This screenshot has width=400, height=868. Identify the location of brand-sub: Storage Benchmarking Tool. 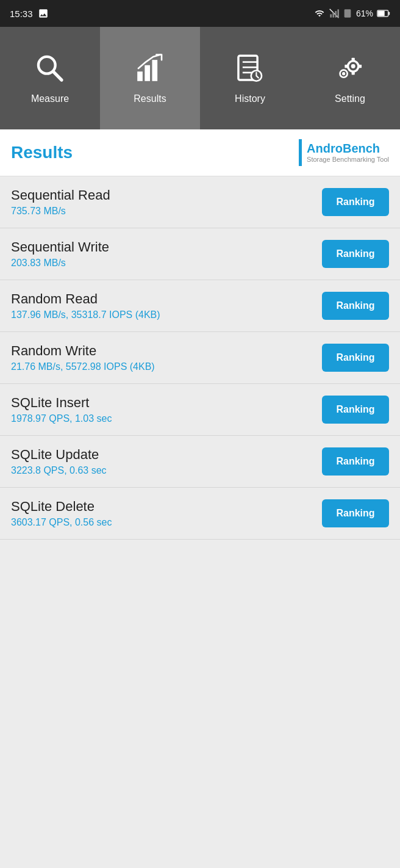
(348, 160).